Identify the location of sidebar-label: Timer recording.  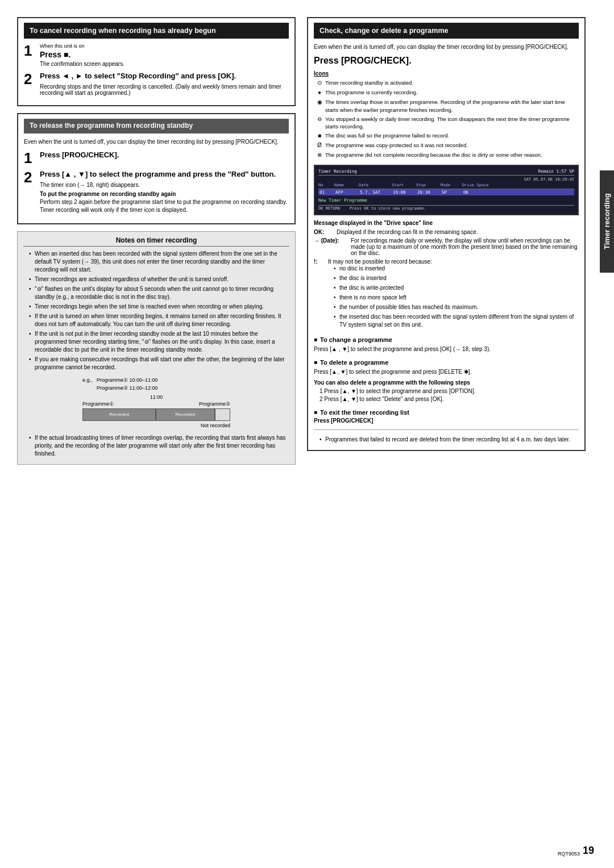
(607, 222).